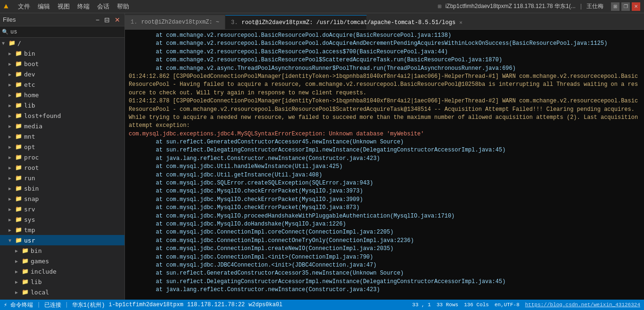 The image size is (644, 310). Describe the element at coordinates (62, 209) in the screenshot. I see `tree-item-srv: ▶📁srv` at that location.